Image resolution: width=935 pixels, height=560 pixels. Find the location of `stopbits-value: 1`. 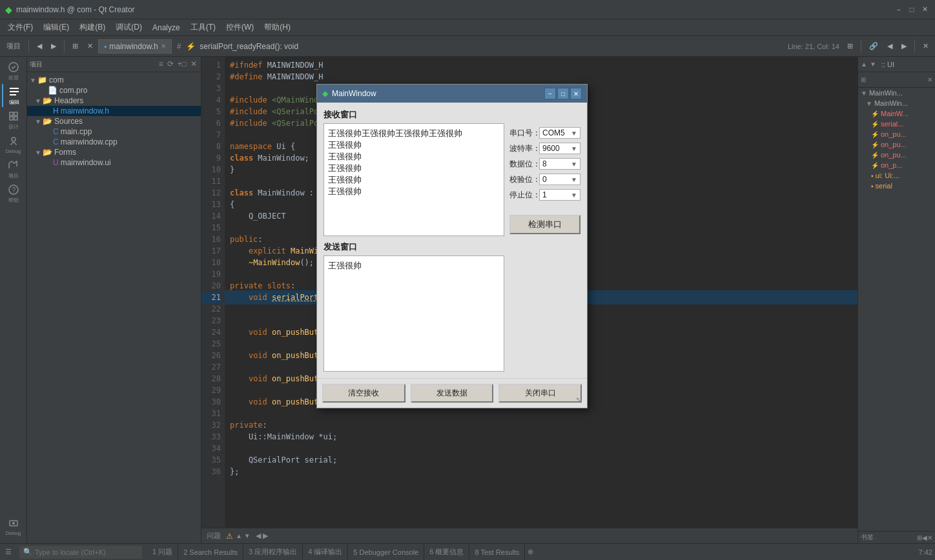

stopbits-value: 1 is located at coordinates (545, 195).